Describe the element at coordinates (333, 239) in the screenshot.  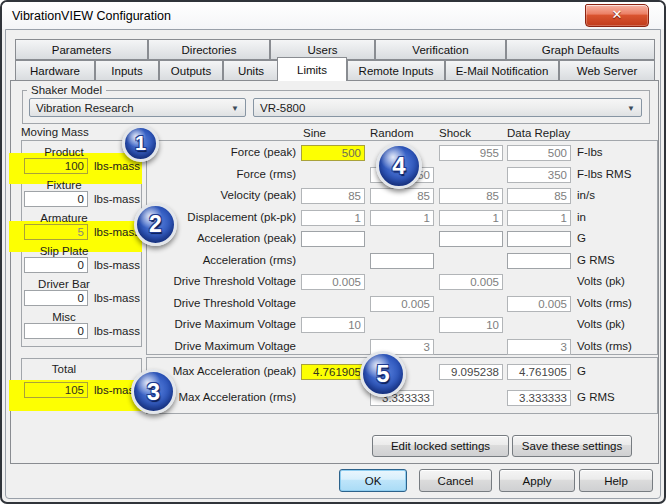
I see `acceleration-peak-sine-field` at that location.